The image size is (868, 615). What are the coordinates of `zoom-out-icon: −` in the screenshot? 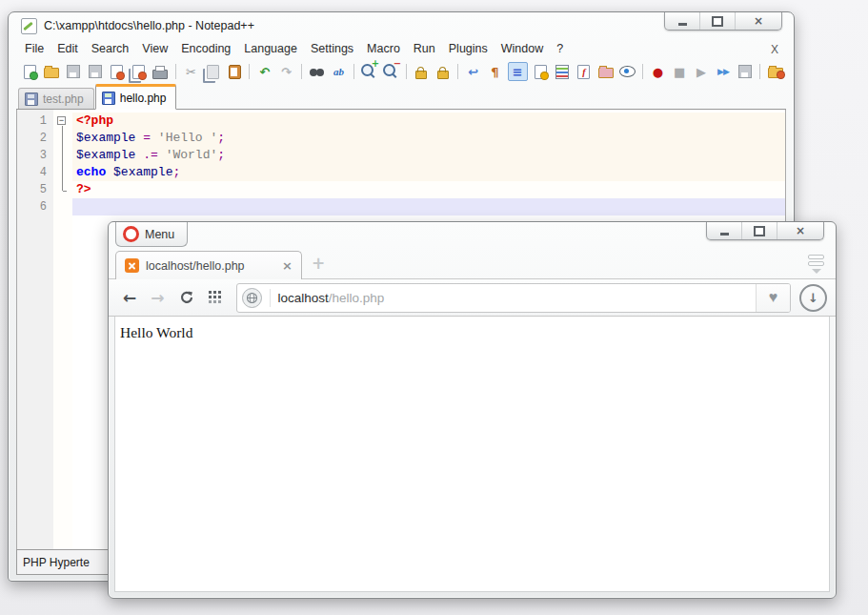 It's located at (391, 72).